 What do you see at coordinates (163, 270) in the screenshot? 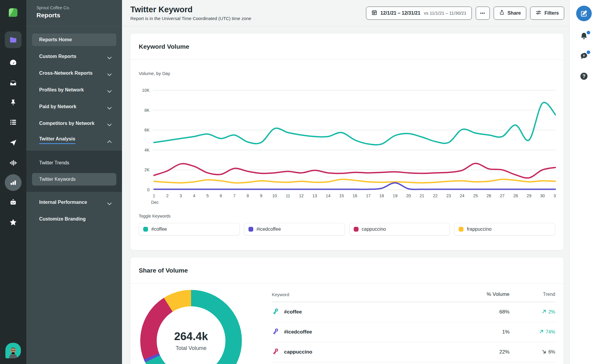
I see `share-of-volume-title: Share of Volume` at bounding box center [163, 270].